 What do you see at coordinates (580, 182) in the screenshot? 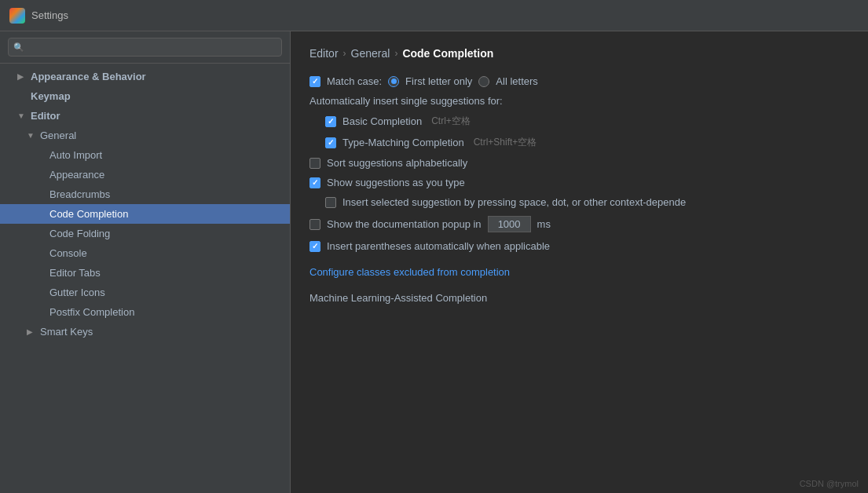
I see `show-as-you-type-row: Show suggestions as you type` at bounding box center [580, 182].